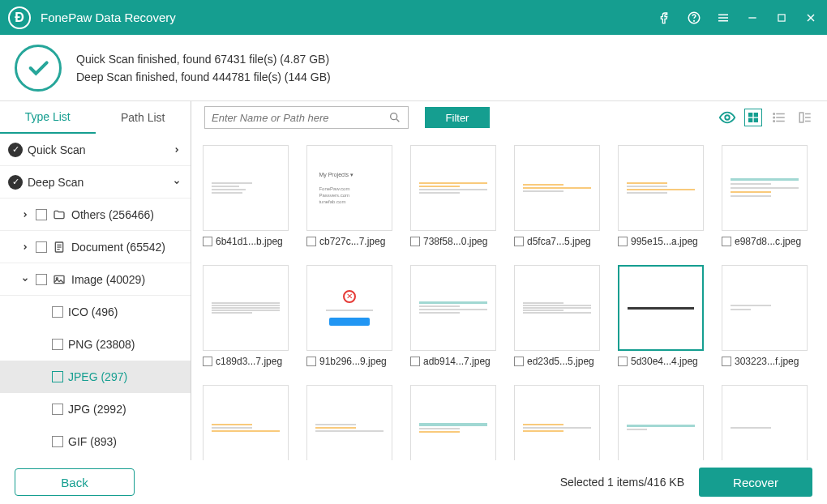 The image size is (827, 504). Describe the element at coordinates (453, 196) in the screenshot. I see `file-cell: 738f58...0.jpeg` at that location.